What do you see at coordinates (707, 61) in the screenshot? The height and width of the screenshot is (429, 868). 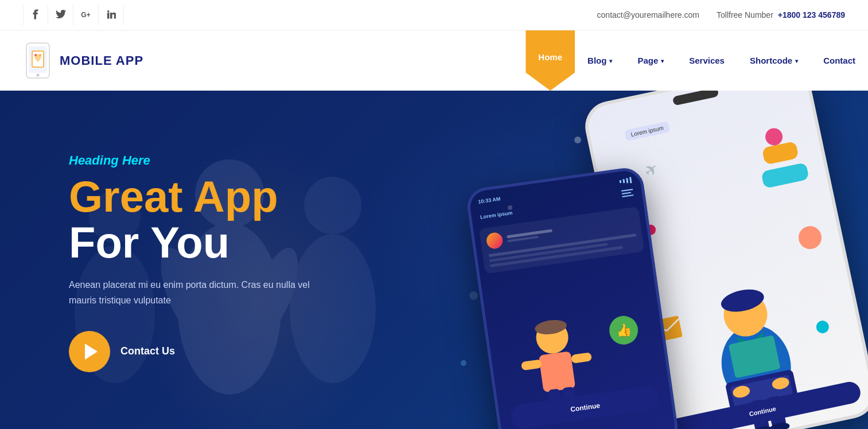 I see `nav-services: Services` at bounding box center [707, 61].